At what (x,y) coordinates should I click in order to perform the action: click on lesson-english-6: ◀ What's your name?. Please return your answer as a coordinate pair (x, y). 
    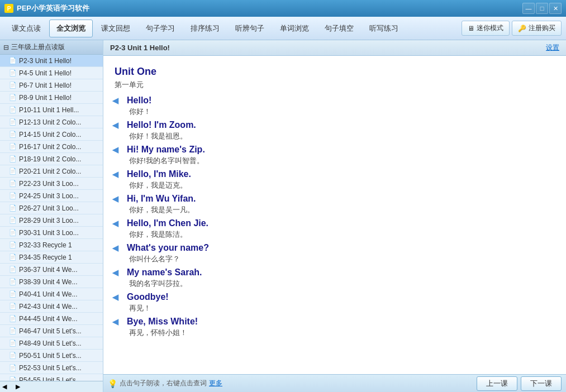
    Looking at the image, I should click on (334, 248).